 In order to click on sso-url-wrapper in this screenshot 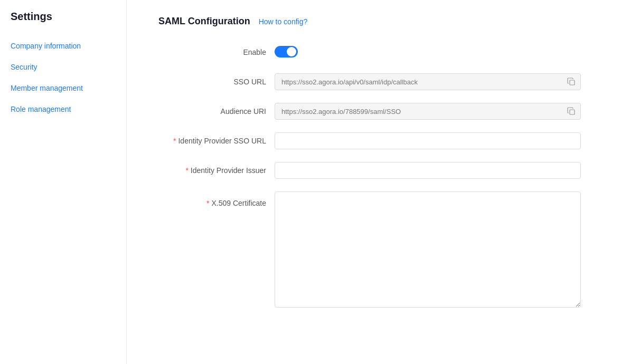, I will do `click(428, 82)`.